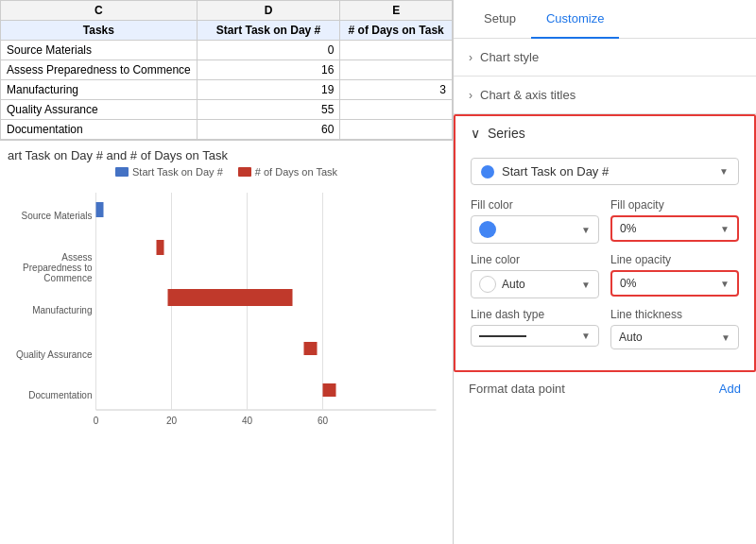  I want to click on line-opacity-group: Line opacity 0% ▼, so click(675, 276).